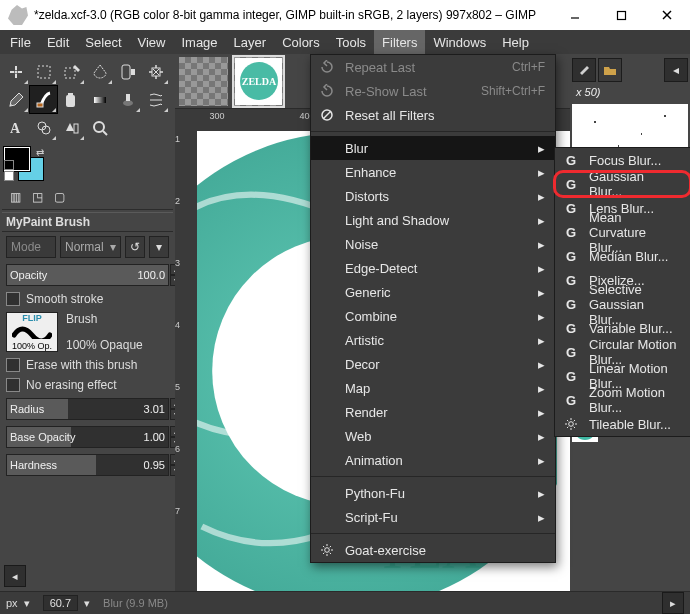  What do you see at coordinates (433, 493) in the screenshot?
I see `menu-item-python-fu: Python-Fu▸` at bounding box center [433, 493].